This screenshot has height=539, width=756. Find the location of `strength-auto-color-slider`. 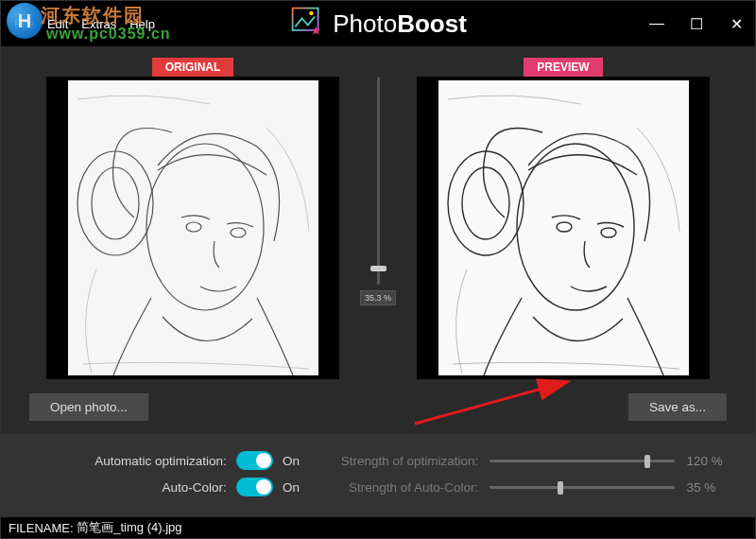

strength-auto-color-slider is located at coordinates (582, 488).